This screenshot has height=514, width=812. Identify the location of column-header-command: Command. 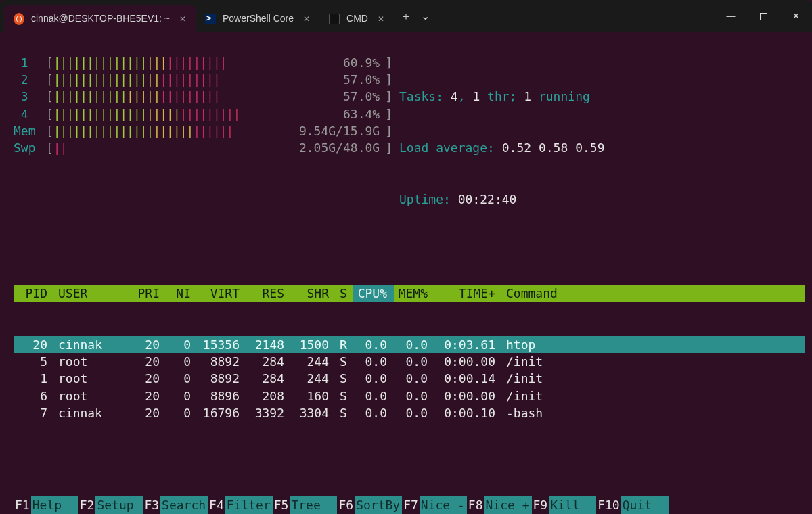
(652, 294).